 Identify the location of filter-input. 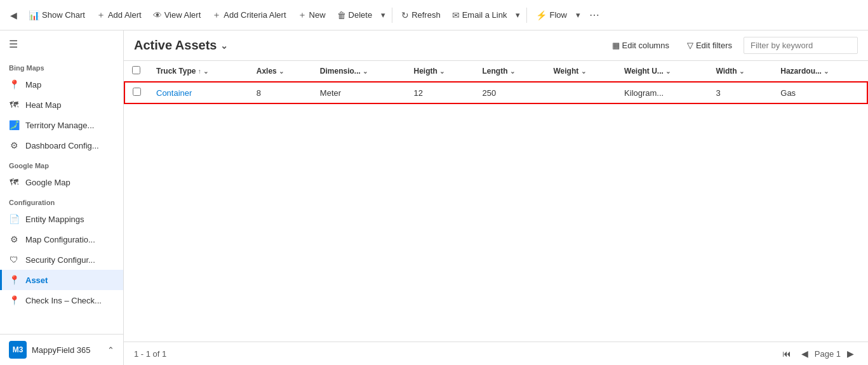
(801, 46).